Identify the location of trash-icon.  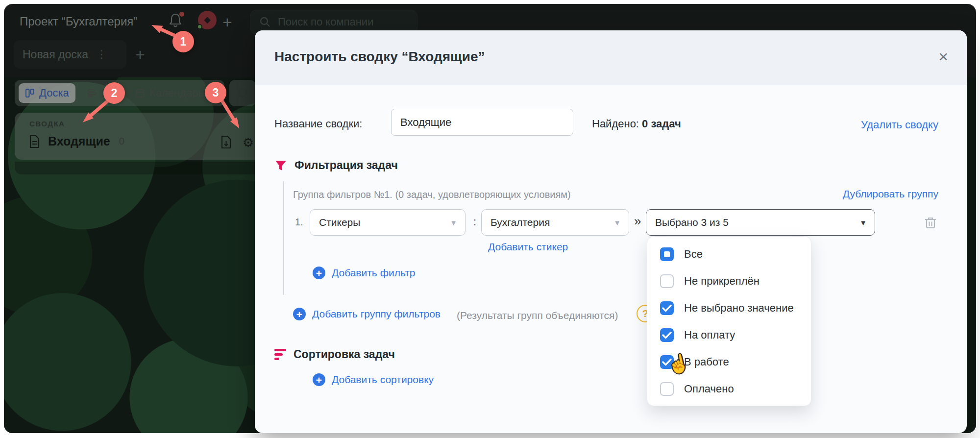
(931, 222).